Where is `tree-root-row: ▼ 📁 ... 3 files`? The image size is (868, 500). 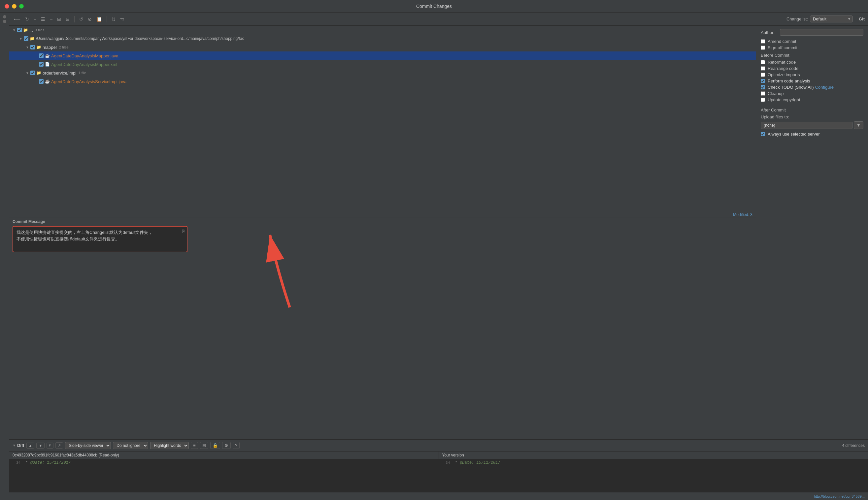
tree-root-row: ▼ 📁 ... 3 files is located at coordinates (382, 30).